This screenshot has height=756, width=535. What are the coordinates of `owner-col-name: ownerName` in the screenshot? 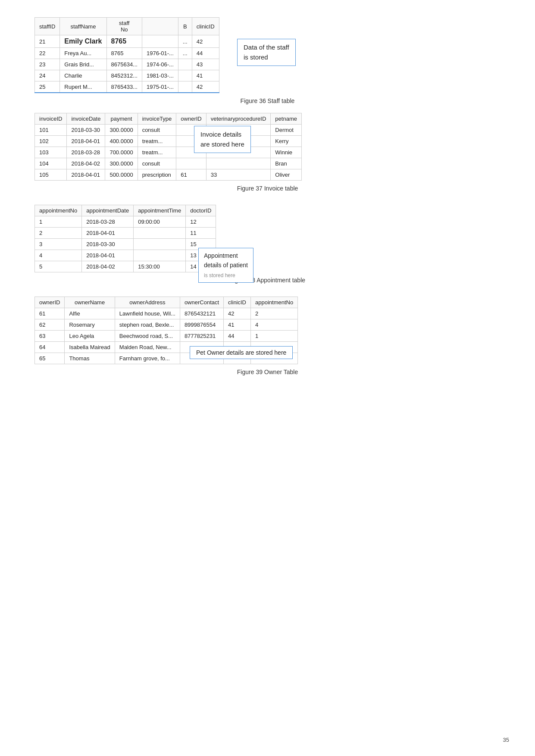 It's located at (90, 303).